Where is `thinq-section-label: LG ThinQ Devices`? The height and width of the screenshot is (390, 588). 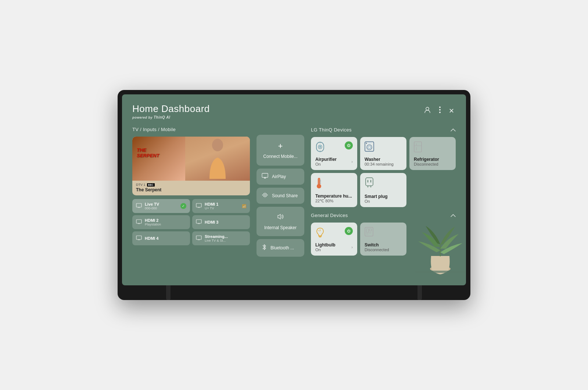
thinq-section-label: LG ThinQ Devices is located at coordinates (331, 130).